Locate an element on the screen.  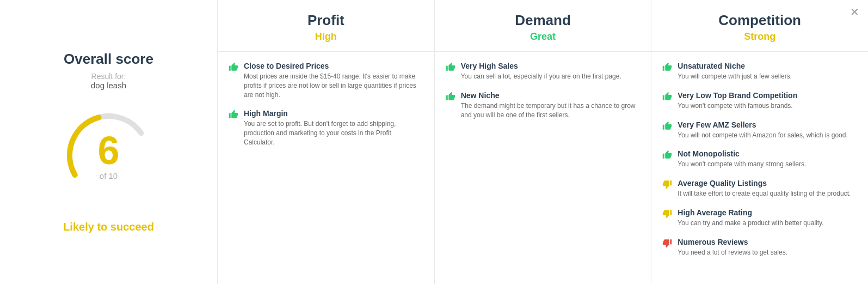
list-item: Very Few AMZ SellersYou will not compete… is located at coordinates (760, 130).